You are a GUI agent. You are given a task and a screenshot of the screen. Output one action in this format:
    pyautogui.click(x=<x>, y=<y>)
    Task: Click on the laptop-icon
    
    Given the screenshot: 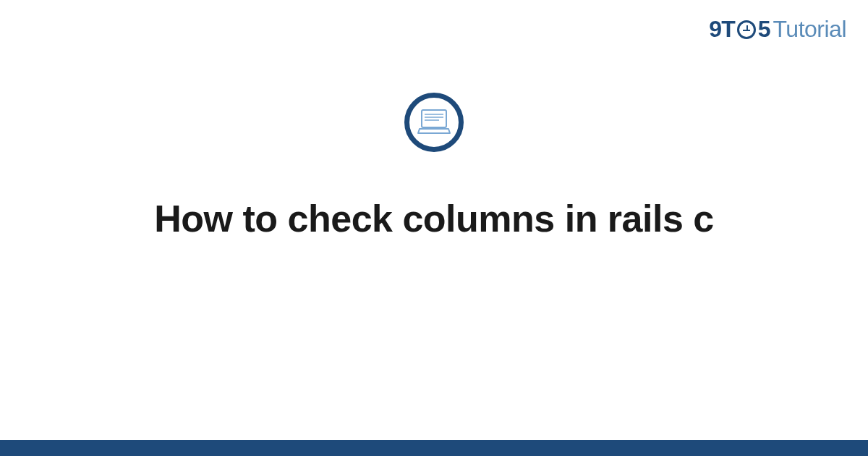 What is the action you would take?
    pyautogui.click(x=434, y=122)
    